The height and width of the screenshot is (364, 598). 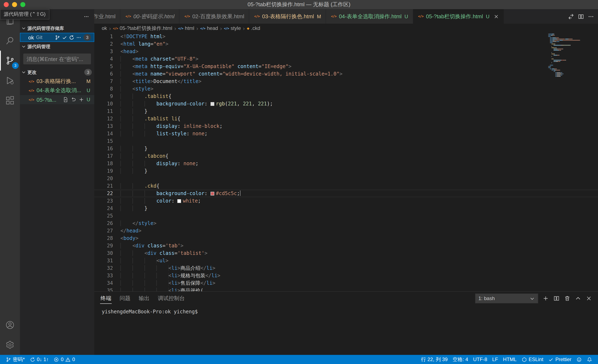 I want to click on line-number: 20, so click(x=103, y=178).